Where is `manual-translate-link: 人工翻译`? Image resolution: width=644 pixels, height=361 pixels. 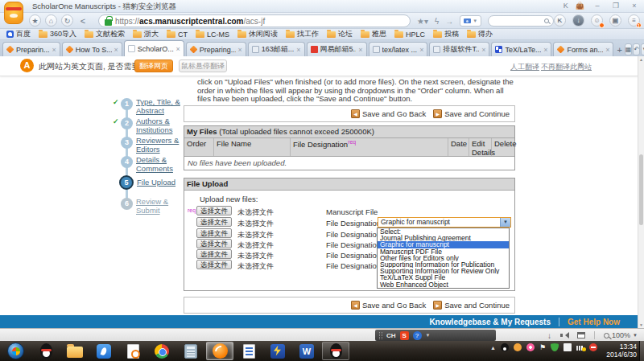
manual-translate-link: 人工翻译 is located at coordinates (525, 68).